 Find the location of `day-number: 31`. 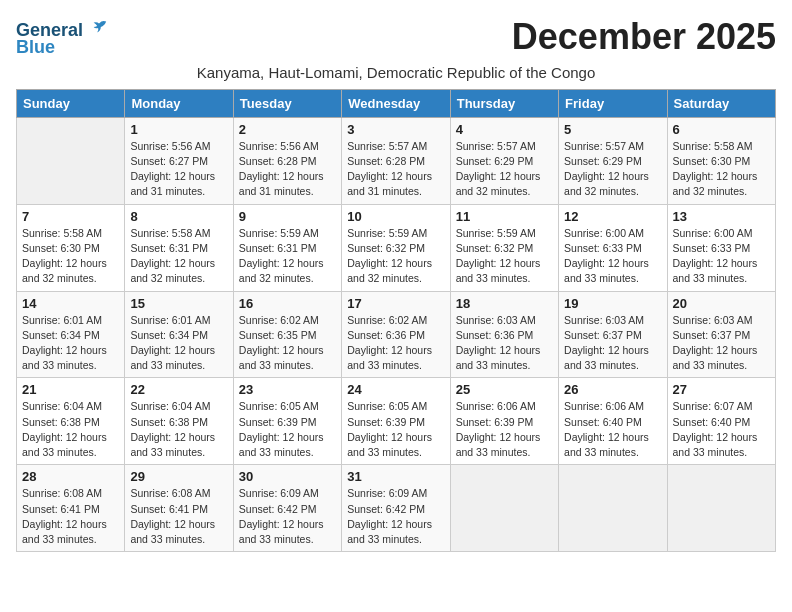

day-number: 31 is located at coordinates (396, 476).